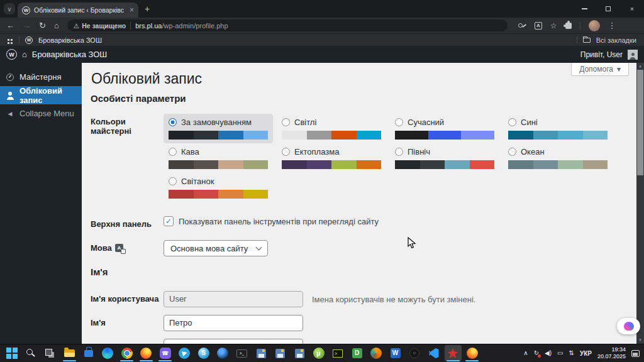  I want to click on accessibility-widget, so click(629, 326).